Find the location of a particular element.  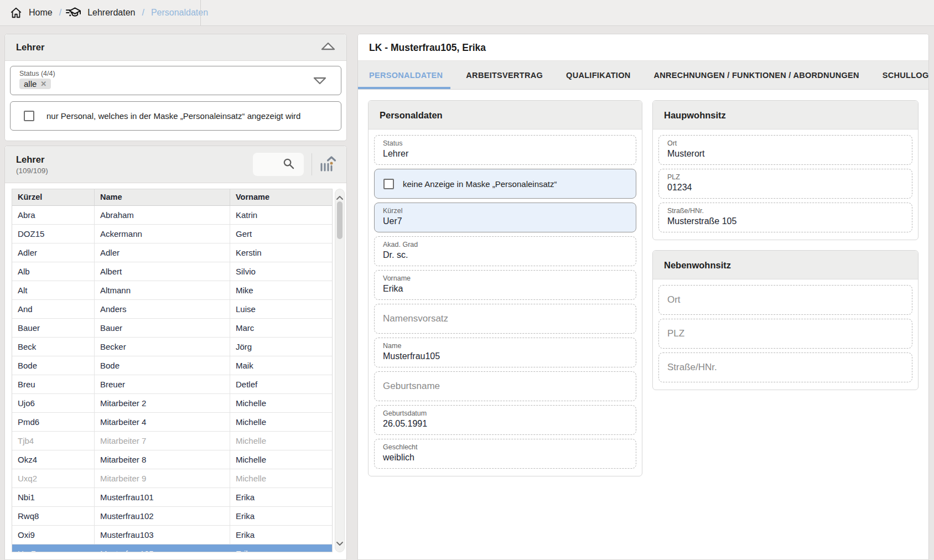

search-icon is located at coordinates (289, 165).